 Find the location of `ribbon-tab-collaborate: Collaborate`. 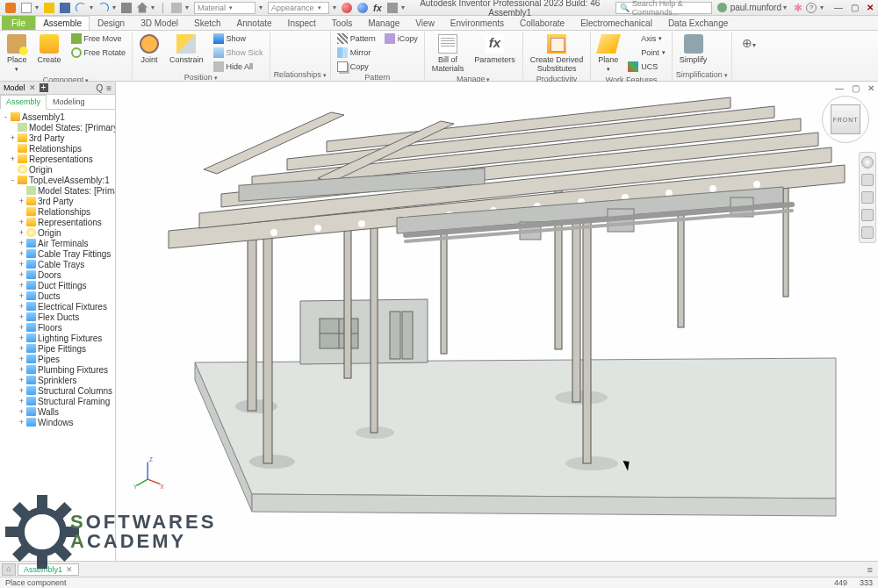

ribbon-tab-collaborate: Collaborate is located at coordinates (543, 23).